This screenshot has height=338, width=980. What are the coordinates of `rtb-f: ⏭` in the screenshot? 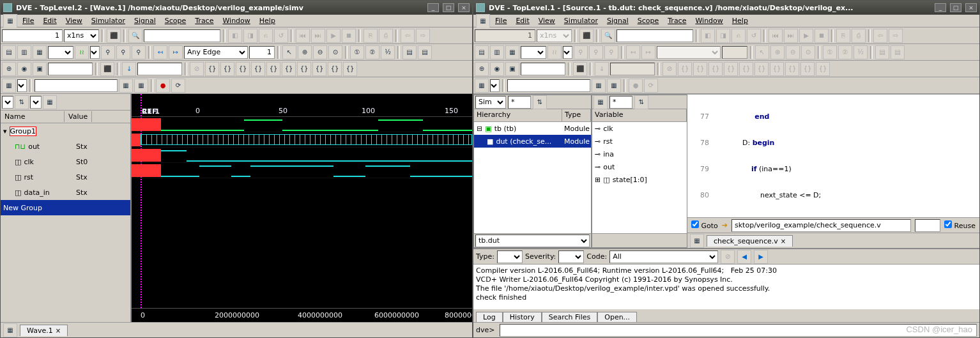 It's located at (791, 36).